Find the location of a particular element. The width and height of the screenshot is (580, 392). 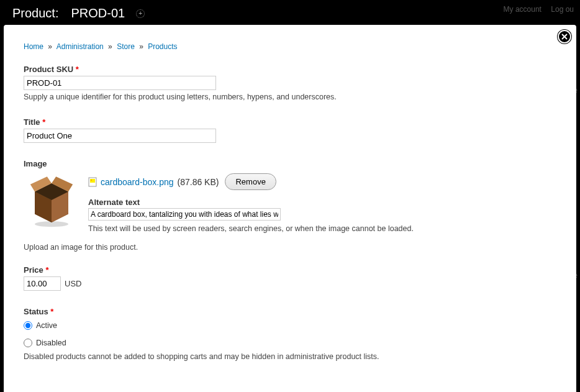

plus-icon: + is located at coordinates (140, 14).